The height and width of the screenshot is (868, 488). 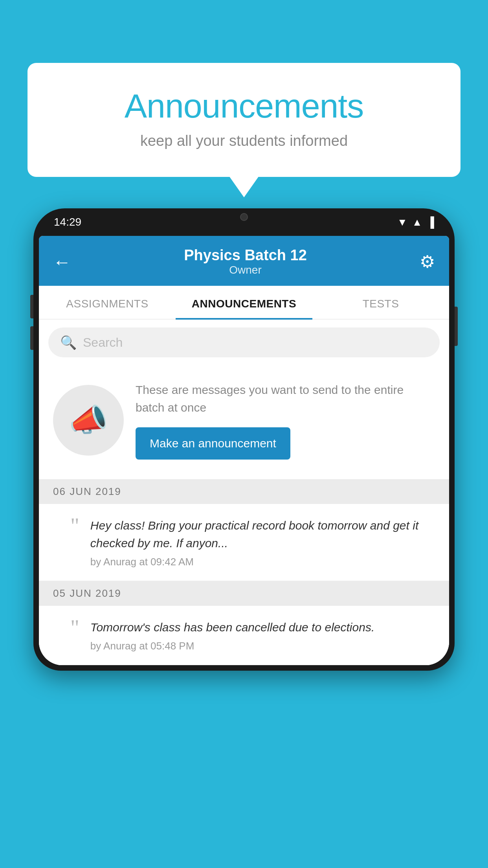 What do you see at coordinates (244, 594) in the screenshot?
I see `date-divider-2: 05 JUN 2019` at bounding box center [244, 594].